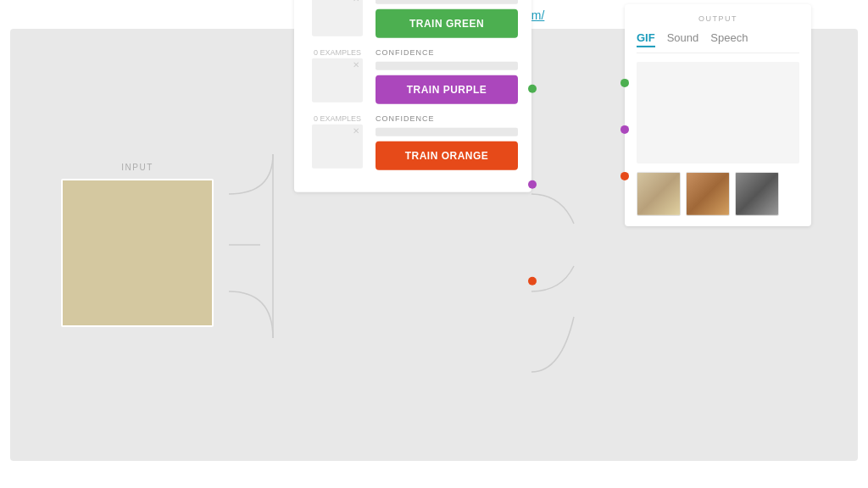 Image resolution: width=868 pixels, height=488 pixels. I want to click on train-purple-button: TRAIN PURPLE, so click(447, 90).